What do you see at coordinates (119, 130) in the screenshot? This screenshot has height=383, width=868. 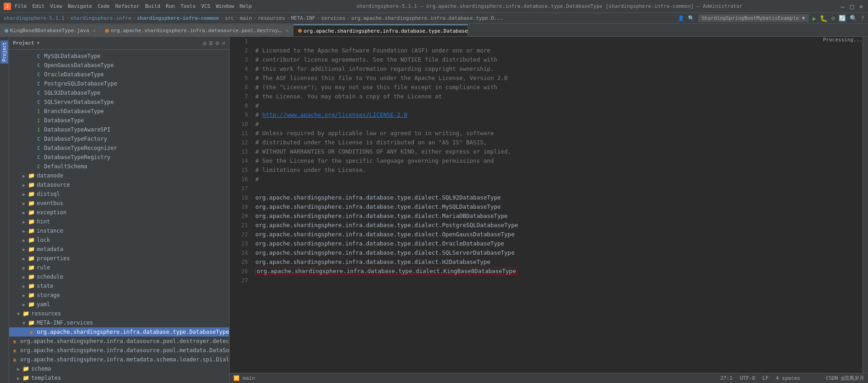 I see `tree-item-DatabaseTypeAwareSPI: IDatabaseTypeAwareSPI` at bounding box center [119, 130].